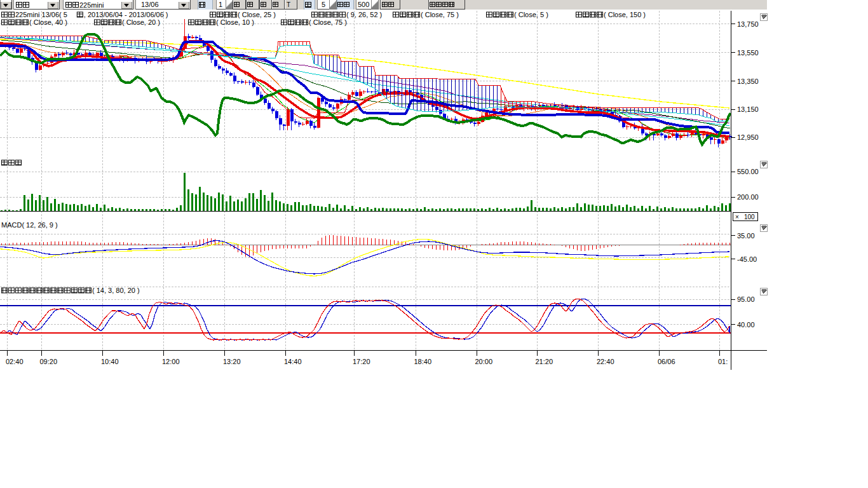 The width and height of the screenshot is (868, 488). Describe the element at coordinates (288, 5) in the screenshot. I see `svg-text: T` at that location.